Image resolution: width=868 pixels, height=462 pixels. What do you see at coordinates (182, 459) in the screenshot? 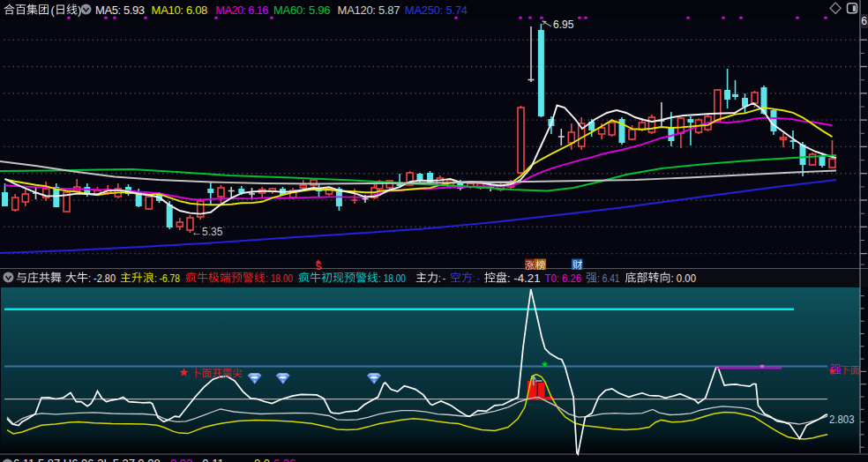
I see `svg-text: 0.02` at bounding box center [182, 459].